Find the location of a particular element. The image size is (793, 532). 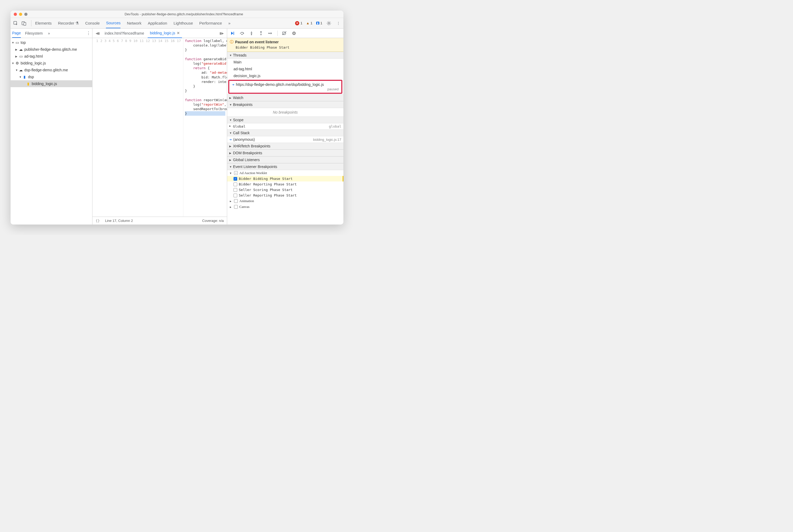

tree-top: ▼▭top is located at coordinates (52, 42).